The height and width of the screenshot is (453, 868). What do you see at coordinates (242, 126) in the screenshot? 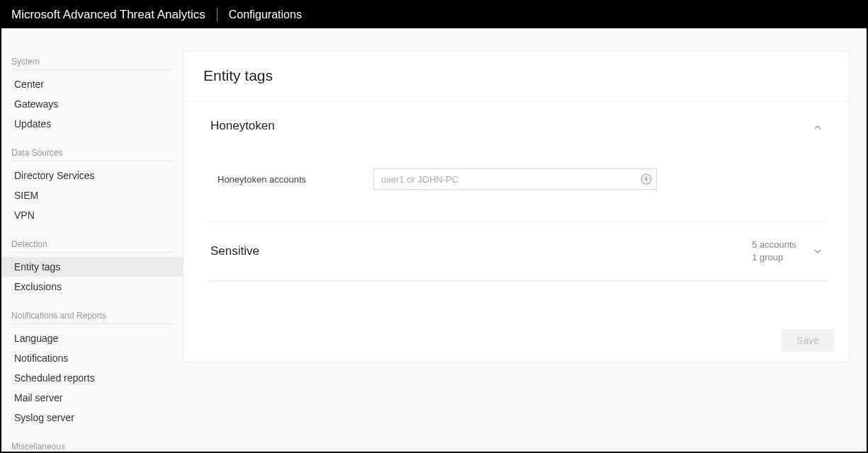
I see `honeytoken-title: Honeytoken` at bounding box center [242, 126].